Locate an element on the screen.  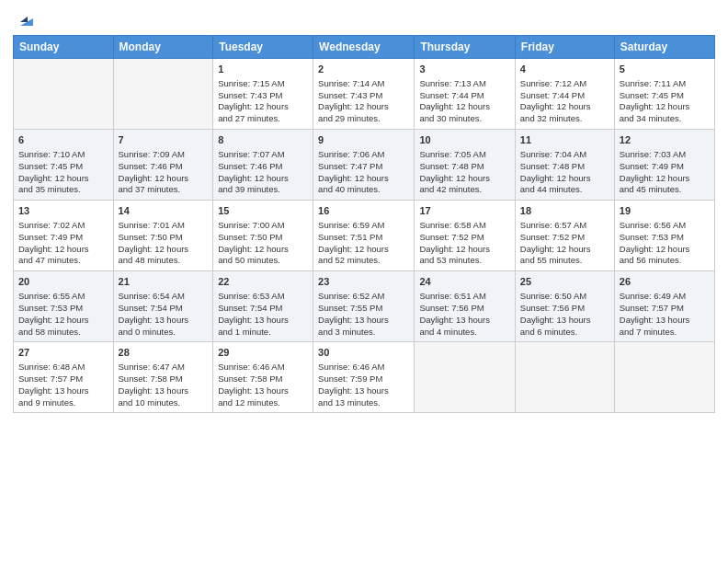
day-info-line-3: and 3 minutes. is located at coordinates (364, 333).